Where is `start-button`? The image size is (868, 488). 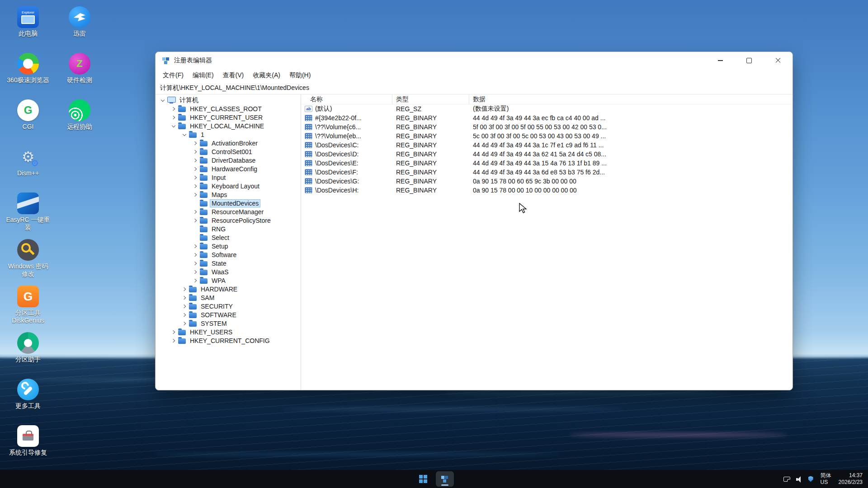
start-button is located at coordinates (423, 479).